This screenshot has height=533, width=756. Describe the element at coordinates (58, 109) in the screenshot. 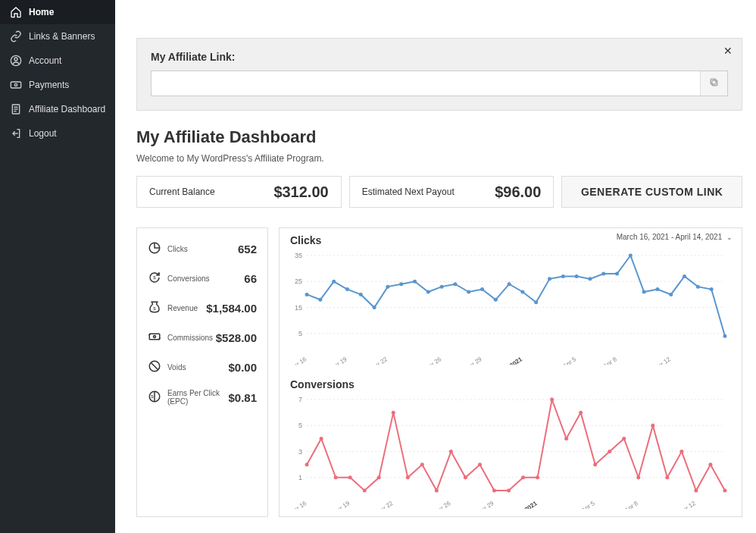

I see `sidebar-item-affiliate-dashboard: Affiliate Dashboard` at that location.